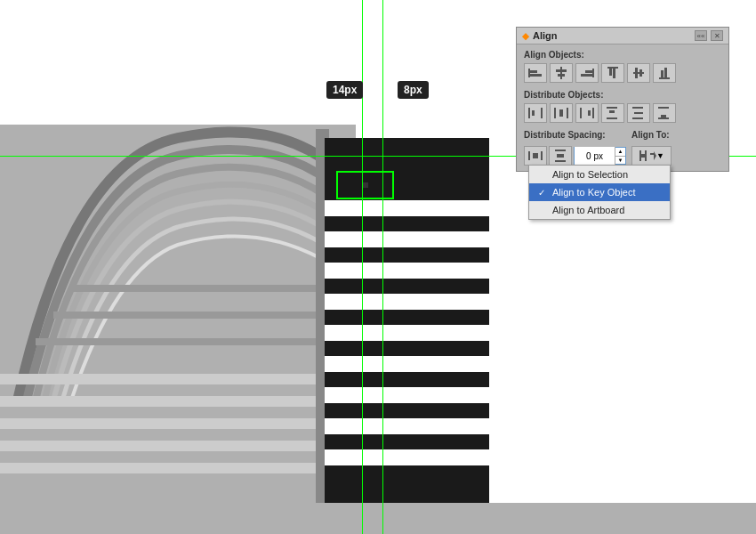  Describe the element at coordinates (664, 113) in the screenshot. I see `dist-bottom-btn` at that location.